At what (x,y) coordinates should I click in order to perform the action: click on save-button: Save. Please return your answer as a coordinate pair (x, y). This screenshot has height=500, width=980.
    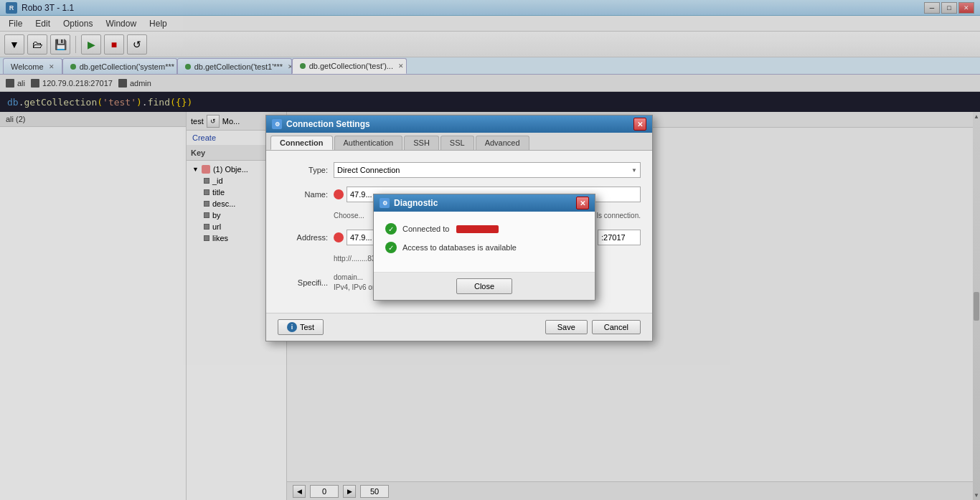
    Looking at the image, I should click on (567, 327).